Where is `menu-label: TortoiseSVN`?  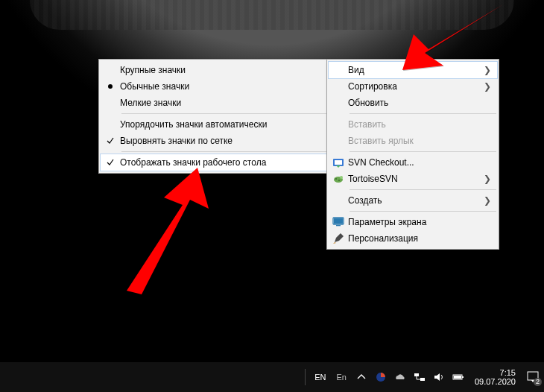
menu-label: TortoiseSVN is located at coordinates (416, 179).